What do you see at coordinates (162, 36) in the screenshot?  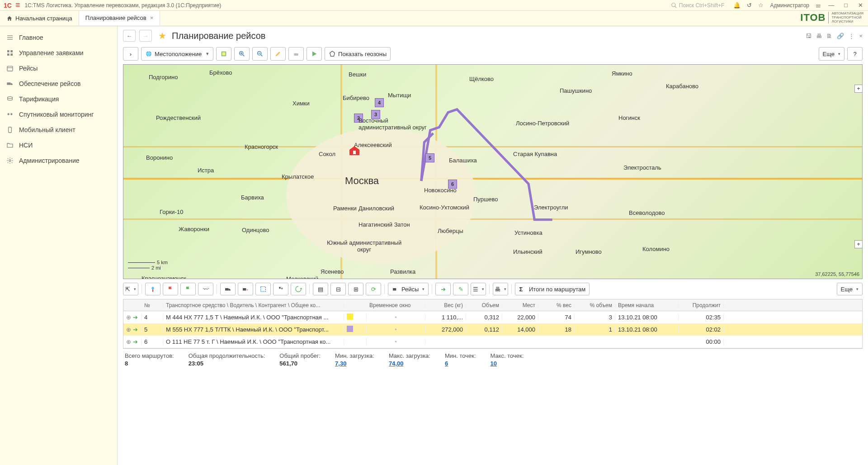 I see `favorite-icon: ★` at bounding box center [162, 36].